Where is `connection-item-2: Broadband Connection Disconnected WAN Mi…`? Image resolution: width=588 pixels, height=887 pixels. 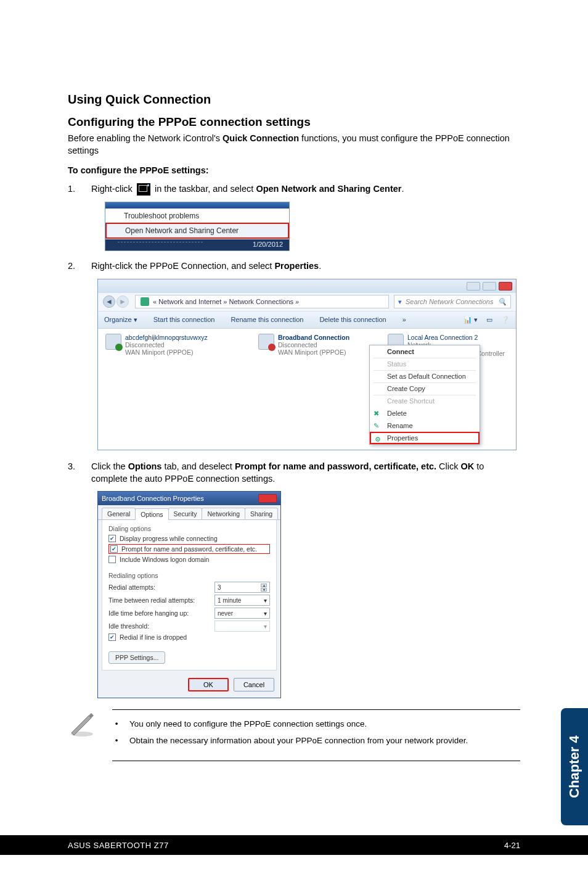
connection-item-2: Broadband Connection Disconnected WAN Mi… is located at coordinates (317, 345).